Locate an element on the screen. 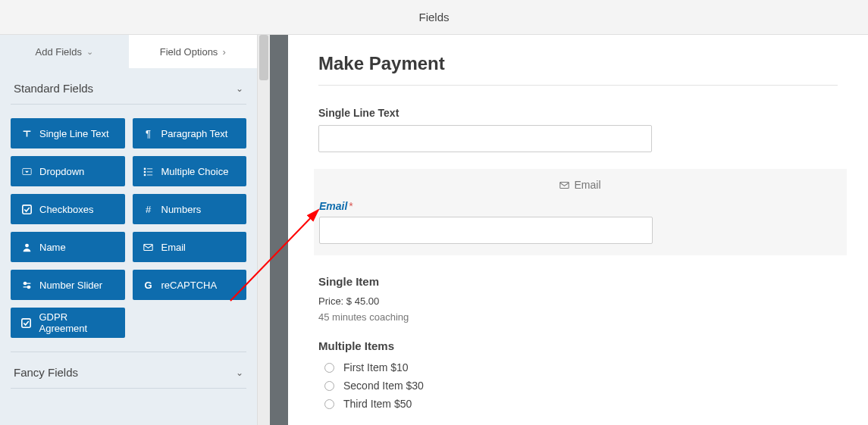 The width and height of the screenshot is (868, 425). field-numbers: # Numbers is located at coordinates (190, 209).